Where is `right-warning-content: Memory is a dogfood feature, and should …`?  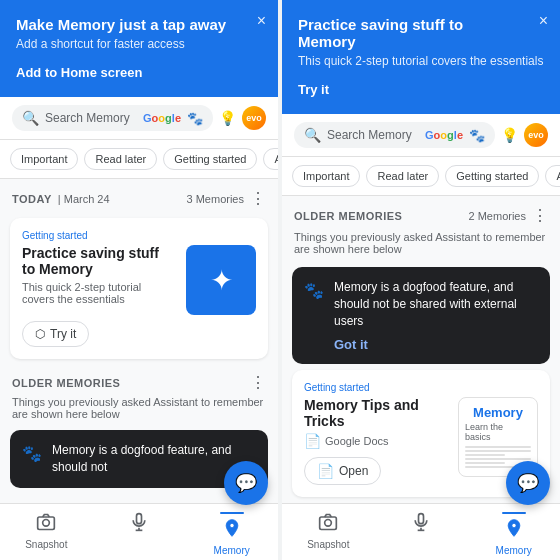
right-warning-content: Memory is a dogfood feature, and should … is located at coordinates (436, 316).